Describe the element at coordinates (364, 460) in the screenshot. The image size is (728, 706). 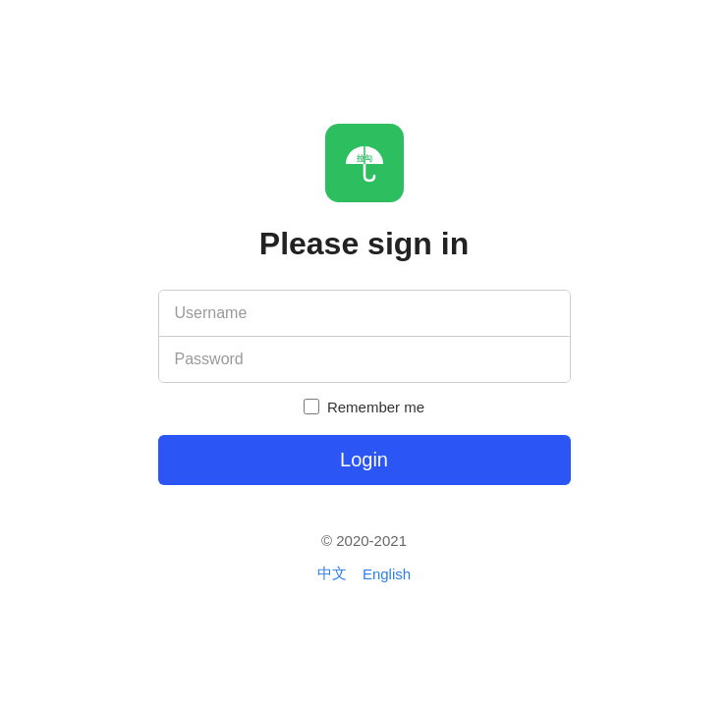
I see `login-button: Login` at that location.